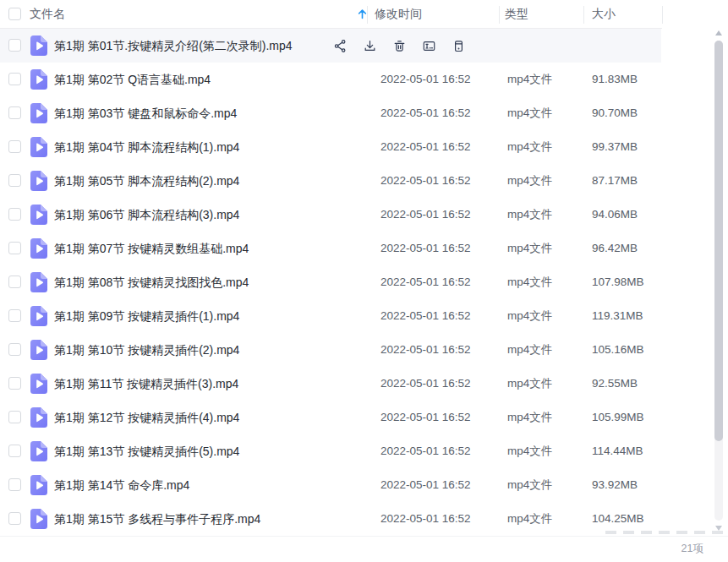  Describe the element at coordinates (615, 248) in the screenshot. I see `file-size: 96.42MB` at that location.